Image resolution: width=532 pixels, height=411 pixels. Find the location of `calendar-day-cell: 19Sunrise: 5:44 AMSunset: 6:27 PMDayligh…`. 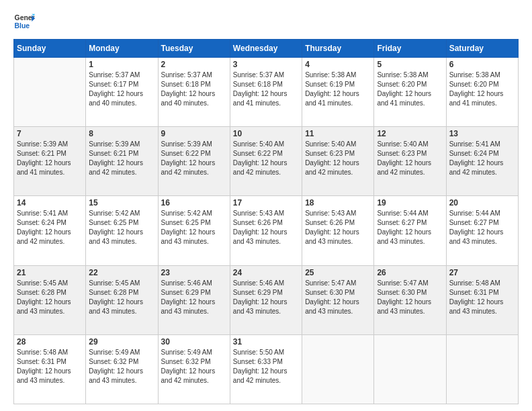

calendar-day-cell: 19Sunrise: 5:44 AMSunset: 6:27 PMDayligh… is located at coordinates (410, 231).